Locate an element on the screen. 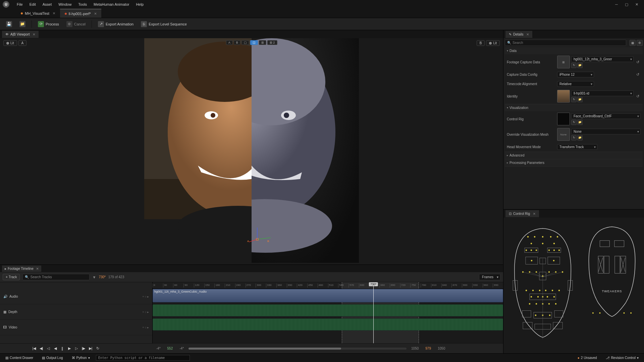 This screenshot has width=644, height=362. export-animation-button: ↗Export Animation is located at coordinates (116, 24).